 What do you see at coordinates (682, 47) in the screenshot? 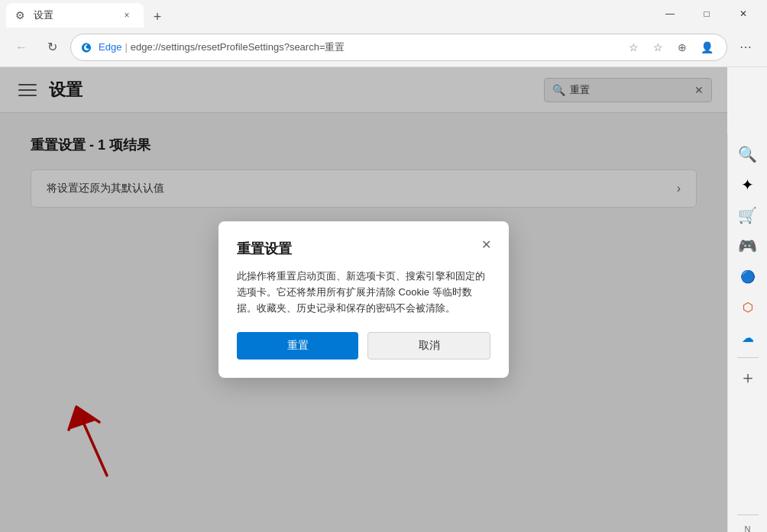
I see `reading-list-icon: ⊕` at bounding box center [682, 47].